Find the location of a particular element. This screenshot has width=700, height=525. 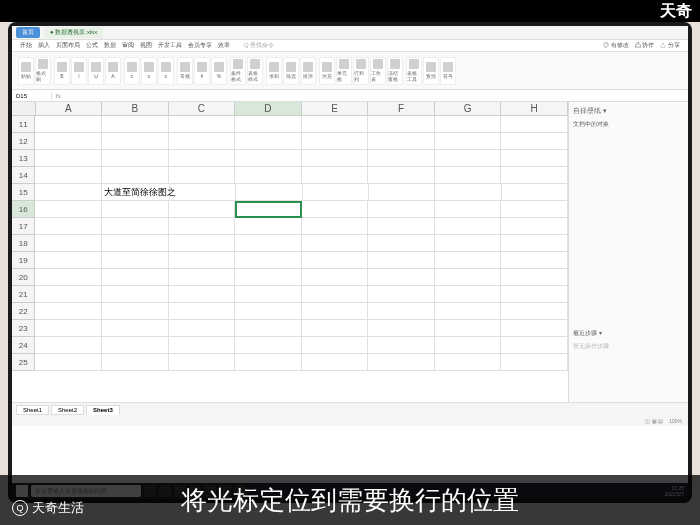

panel-item: 文档中的对象 is located at coordinates (628, 124).